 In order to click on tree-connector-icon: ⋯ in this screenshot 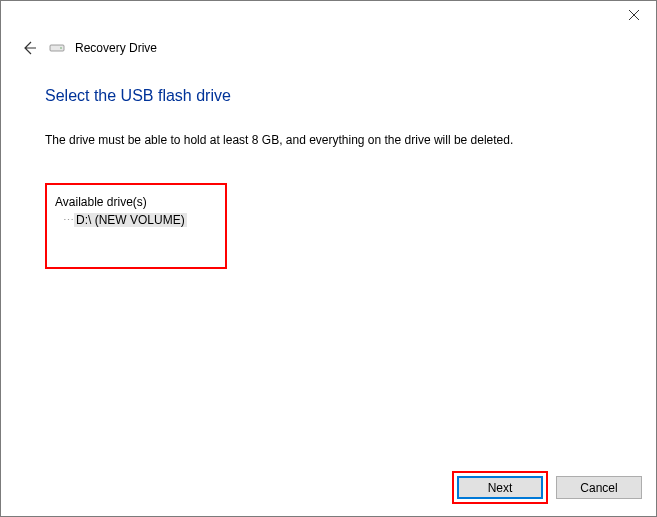, I will do `click(68, 220)`.